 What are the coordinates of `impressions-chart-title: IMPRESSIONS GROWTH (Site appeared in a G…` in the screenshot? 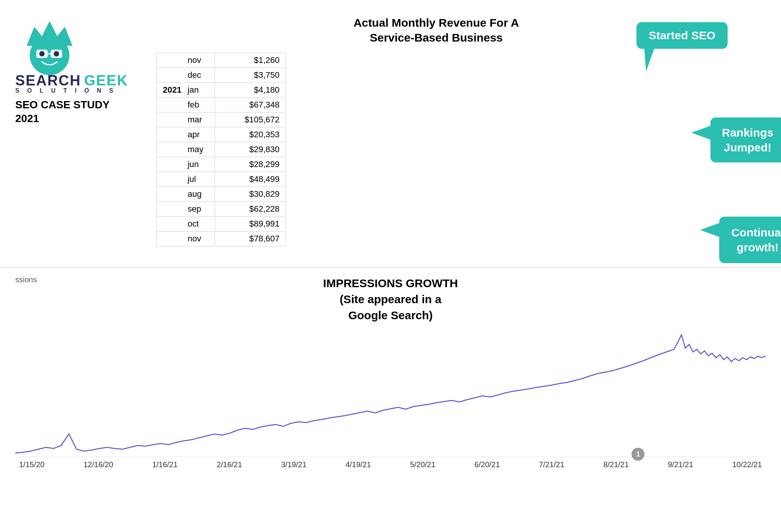 It's located at (390, 299).